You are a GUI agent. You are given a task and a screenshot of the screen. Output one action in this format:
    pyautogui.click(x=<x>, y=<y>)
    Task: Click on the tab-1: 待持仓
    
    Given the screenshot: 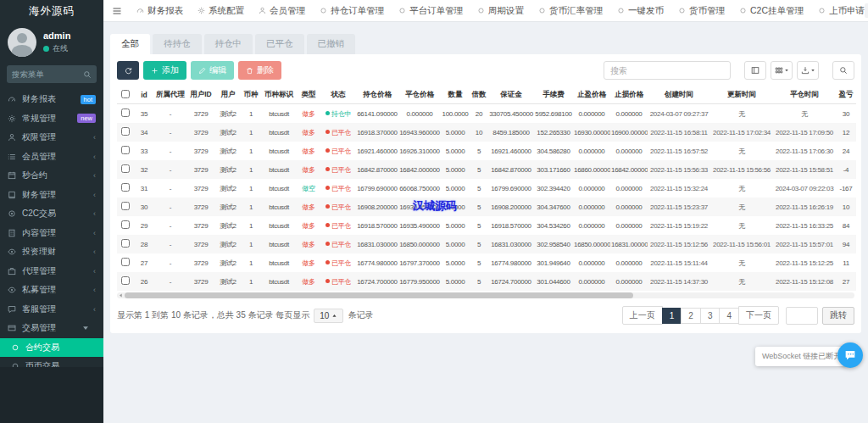 What is the action you would take?
    pyautogui.click(x=177, y=44)
    